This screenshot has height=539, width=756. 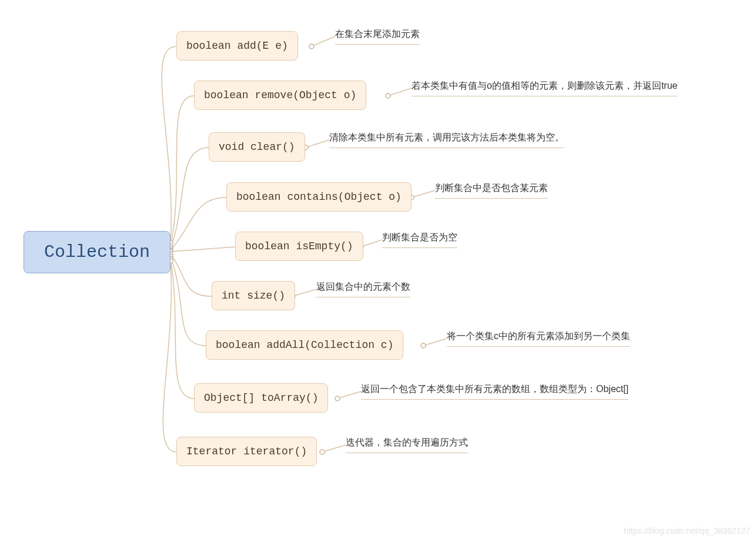 What do you see at coordinates (377, 36) in the screenshot?
I see `method-desc-add: 在集合末尾添加元素` at bounding box center [377, 36].